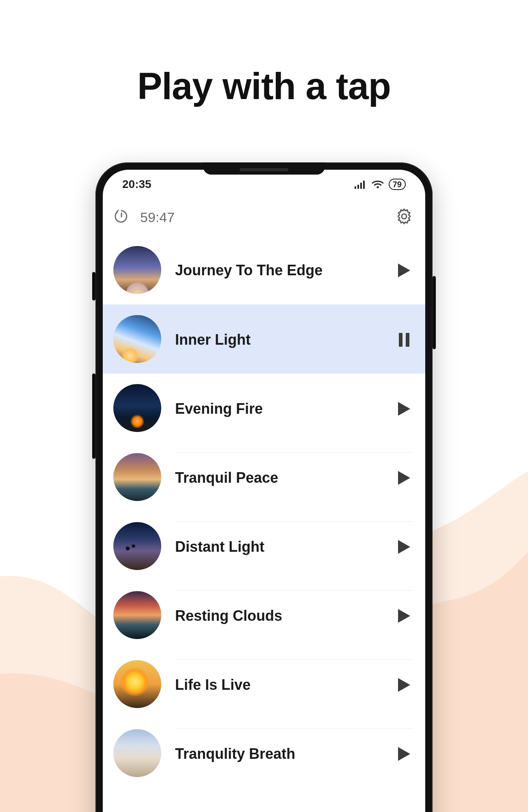 Image resolution: width=528 pixels, height=812 pixels. What do you see at coordinates (264, 217) in the screenshot?
I see `app-header: 59:47` at bounding box center [264, 217].